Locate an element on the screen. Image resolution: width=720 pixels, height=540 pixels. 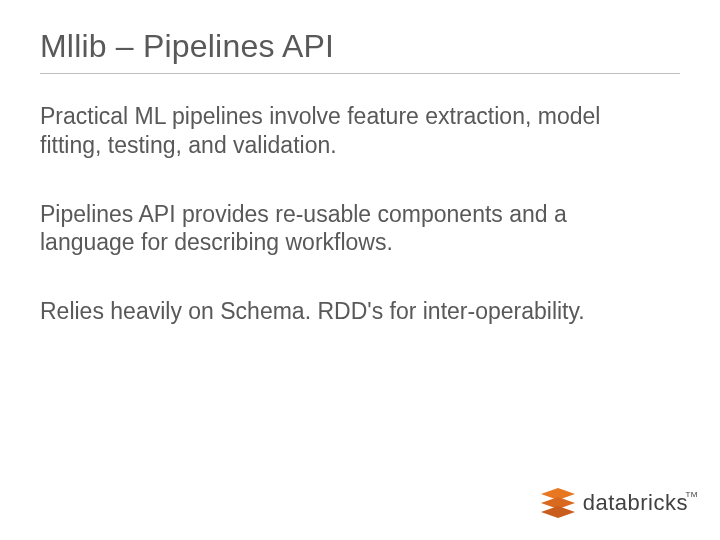
slide-title: Mllib – Pipelines API is located at coordinates (360, 46).